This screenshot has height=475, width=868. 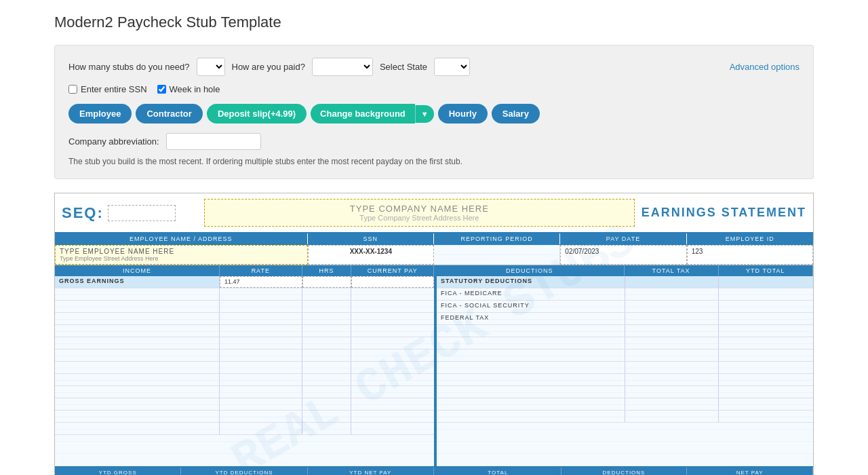 I want to click on ssn-col-header: SSN, so click(x=371, y=239).